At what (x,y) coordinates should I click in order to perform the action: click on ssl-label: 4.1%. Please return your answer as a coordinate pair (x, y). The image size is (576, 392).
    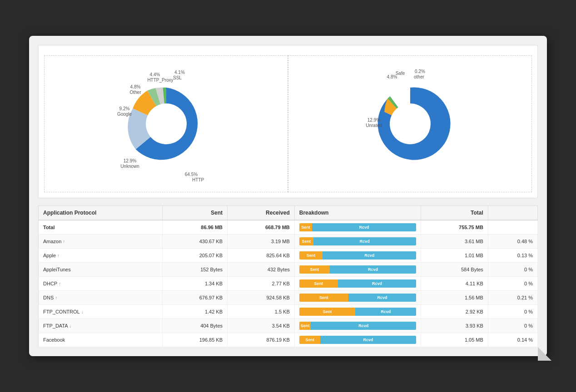
    Looking at the image, I should click on (180, 73).